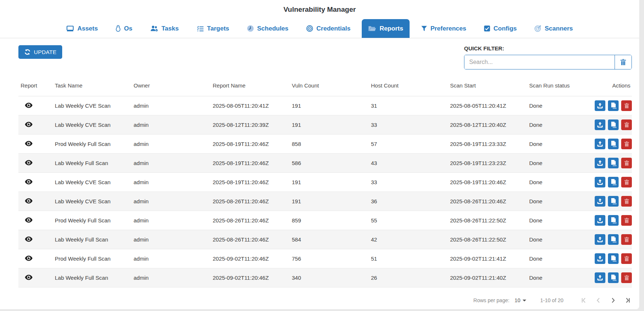  Describe the element at coordinates (500, 29) in the screenshot. I see `tab-configs: Configs` at that location.